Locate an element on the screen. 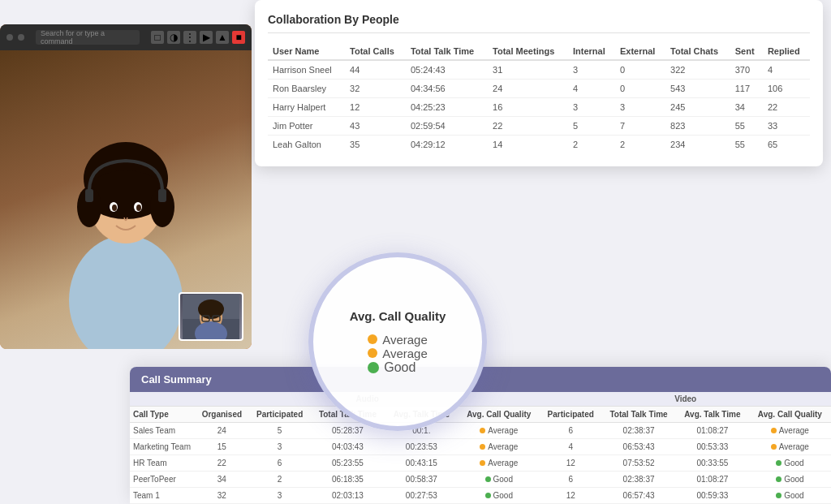  cell-7: 117 is located at coordinates (747, 89).